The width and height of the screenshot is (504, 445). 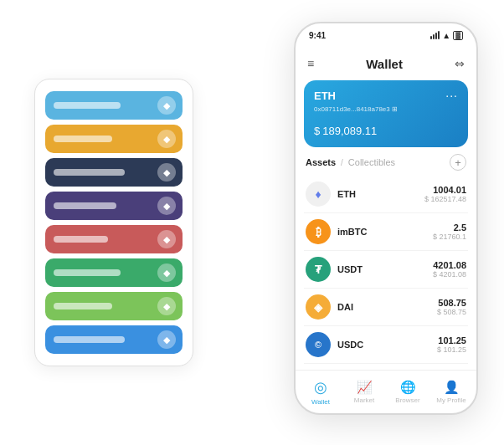 What do you see at coordinates (316, 130) in the screenshot?
I see `balance-currency: $` at bounding box center [316, 130].